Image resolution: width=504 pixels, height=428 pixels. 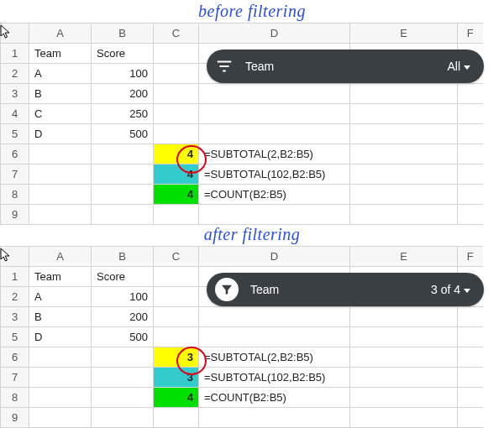 I want to click on row-header: 9, so click(x=15, y=215).